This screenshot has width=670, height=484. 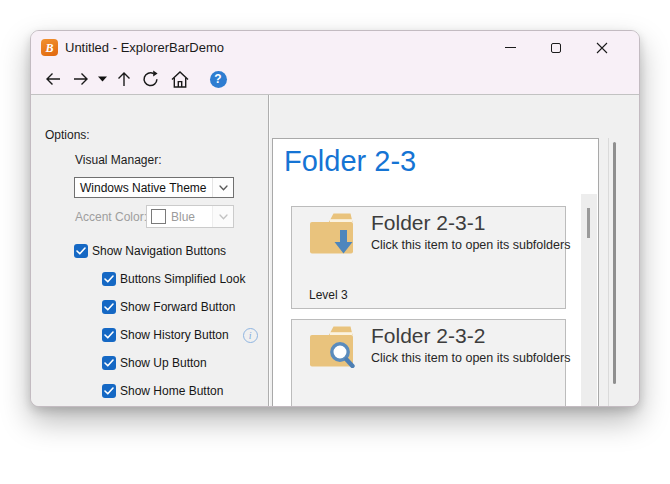 What do you see at coordinates (68, 135) in the screenshot?
I see `options-heading: Options:` at bounding box center [68, 135].